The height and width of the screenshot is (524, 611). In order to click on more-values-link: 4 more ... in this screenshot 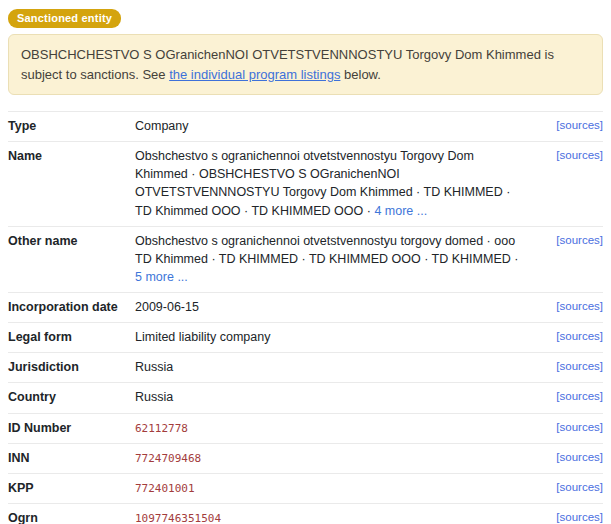, I will do `click(400, 211)`.